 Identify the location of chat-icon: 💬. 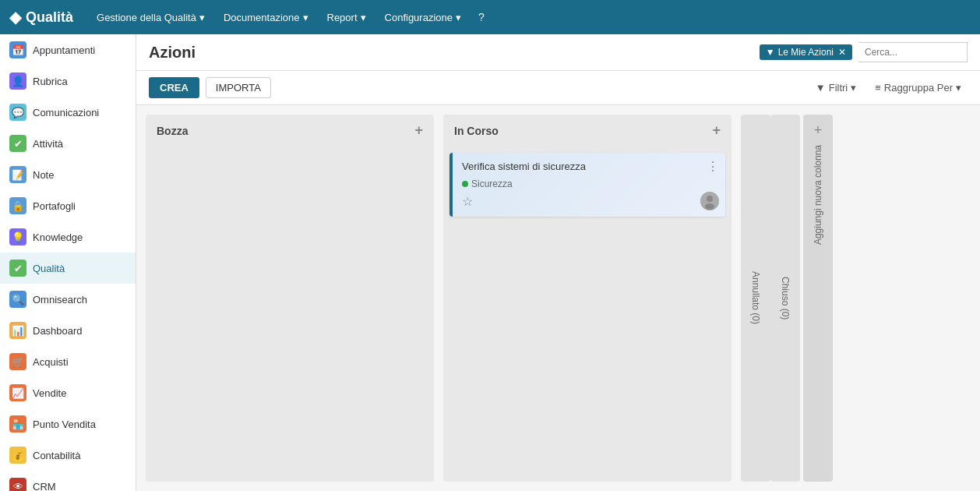
(18, 112).